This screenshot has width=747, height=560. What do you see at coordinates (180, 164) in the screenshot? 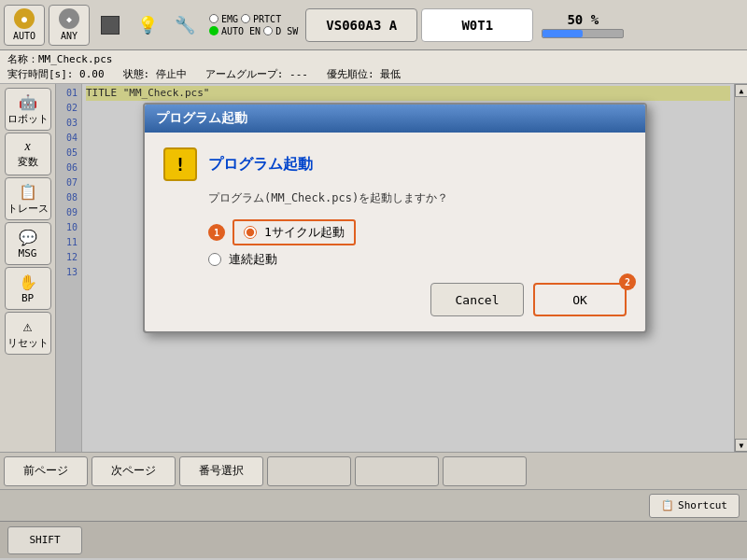
I see `warning-icon: !` at bounding box center [180, 164].